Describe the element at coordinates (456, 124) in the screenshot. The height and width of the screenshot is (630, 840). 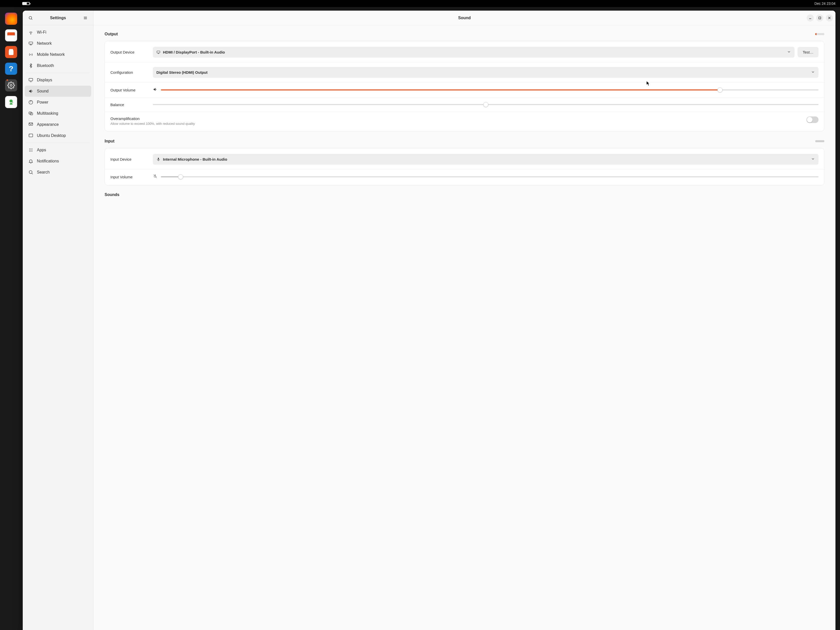
I see `overamp-subtitle: Allow volume to exceed 100%, with reduce…` at that location.